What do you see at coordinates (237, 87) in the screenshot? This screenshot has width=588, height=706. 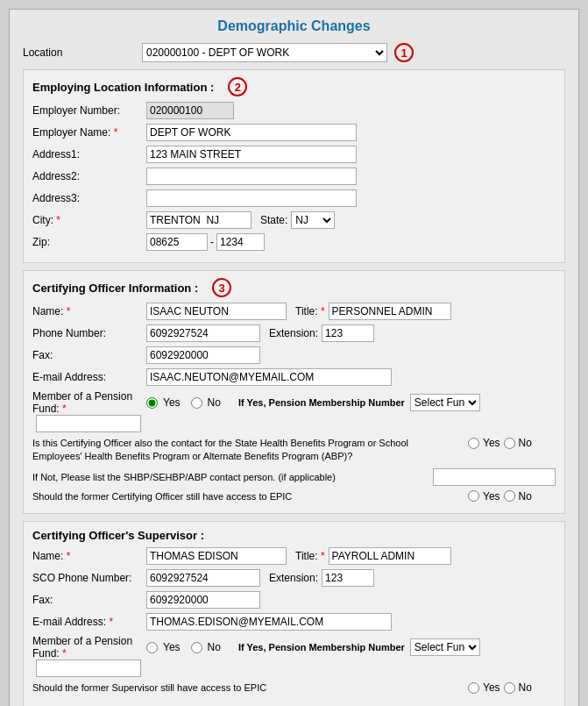 I see `employing-location-badge: 2` at bounding box center [237, 87].